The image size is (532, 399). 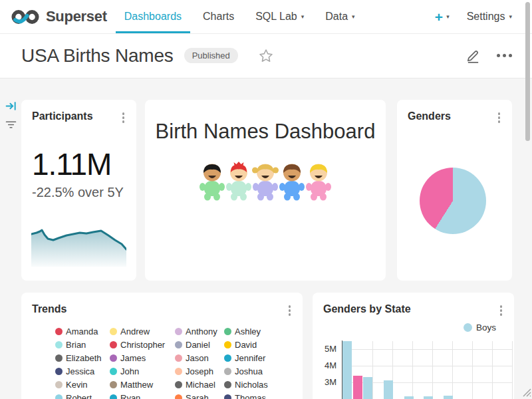 What do you see at coordinates (200, 384) in the screenshot?
I see `legend-item-michael: Michael` at bounding box center [200, 384].